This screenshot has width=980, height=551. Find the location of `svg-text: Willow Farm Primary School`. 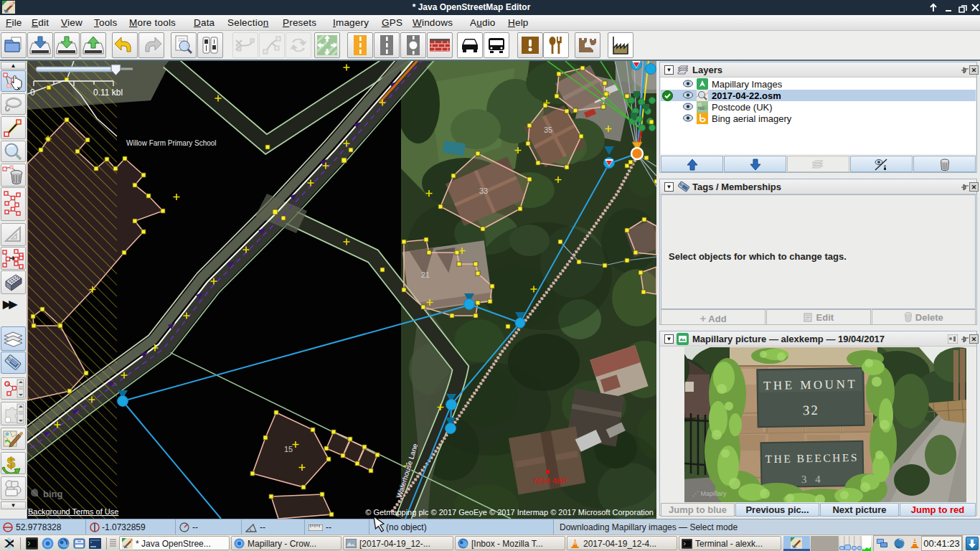

svg-text: Willow Farm Primary School is located at coordinates (171, 143).